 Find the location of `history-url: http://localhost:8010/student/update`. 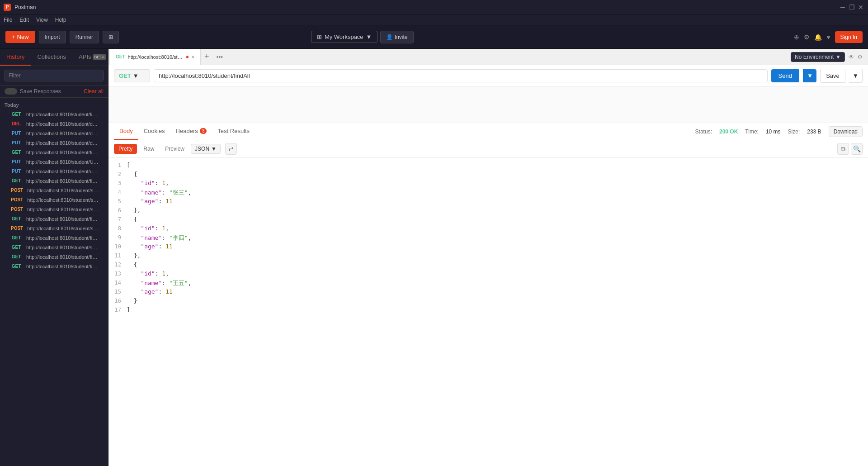

history-url: http://localhost:8010/student/update is located at coordinates (62, 171).